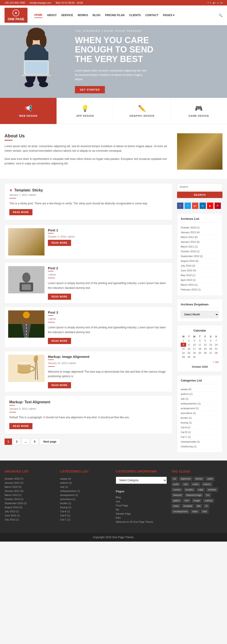  What do you see at coordinates (200, 394) in the screenshot?
I see `category-item: aciform (1)` at bounding box center [200, 394].